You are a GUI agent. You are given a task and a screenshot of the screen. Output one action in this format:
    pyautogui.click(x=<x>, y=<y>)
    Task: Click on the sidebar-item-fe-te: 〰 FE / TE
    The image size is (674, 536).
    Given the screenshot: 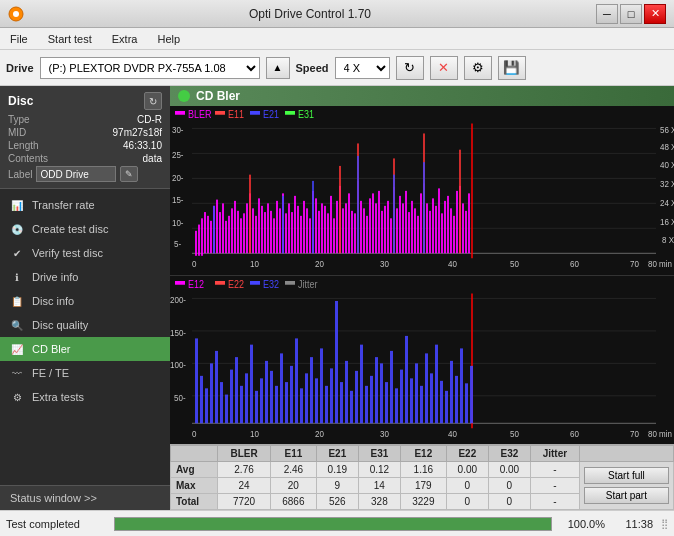 What is the action you would take?
    pyautogui.click(x=85, y=373)
    